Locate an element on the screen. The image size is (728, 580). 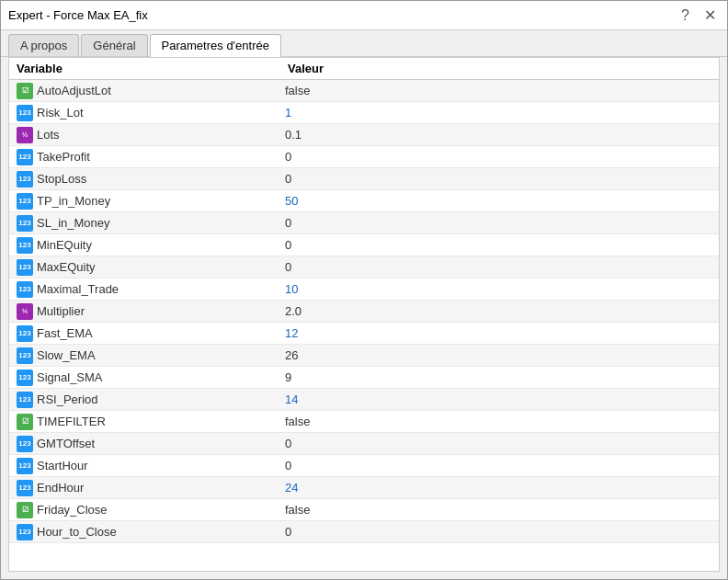
table-row: 123 Risk_Lot 1 is located at coordinates (364, 113).